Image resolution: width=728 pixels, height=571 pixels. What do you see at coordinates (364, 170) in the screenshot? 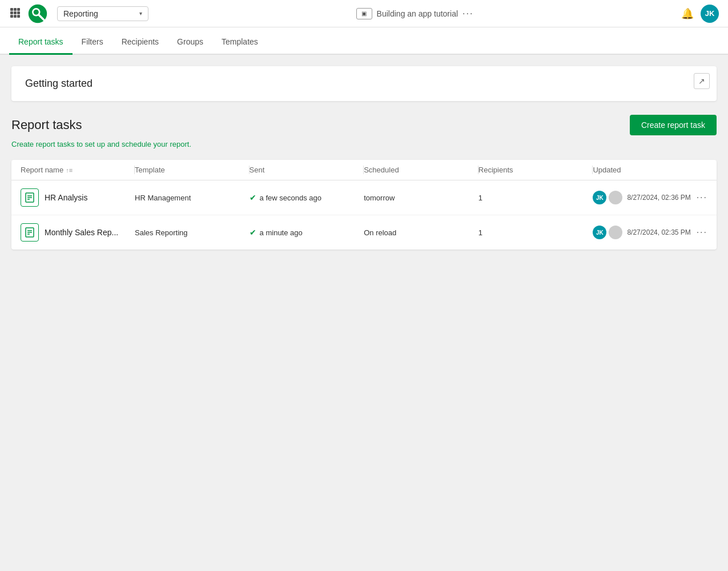
I see `table-header: Report name ↑≡ Template Sent Scheduled R…` at bounding box center [364, 170].